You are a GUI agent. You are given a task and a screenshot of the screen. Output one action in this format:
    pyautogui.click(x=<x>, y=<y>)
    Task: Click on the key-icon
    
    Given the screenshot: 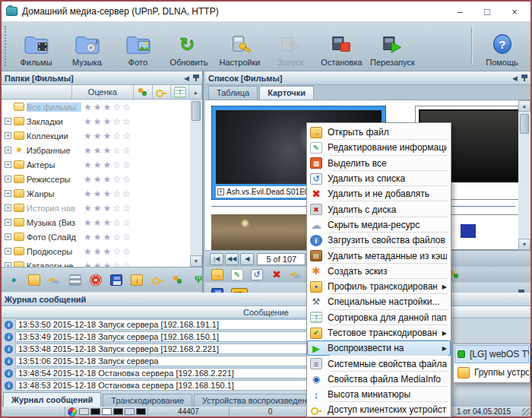 What is the action you would take?
    pyautogui.click(x=157, y=280)
    